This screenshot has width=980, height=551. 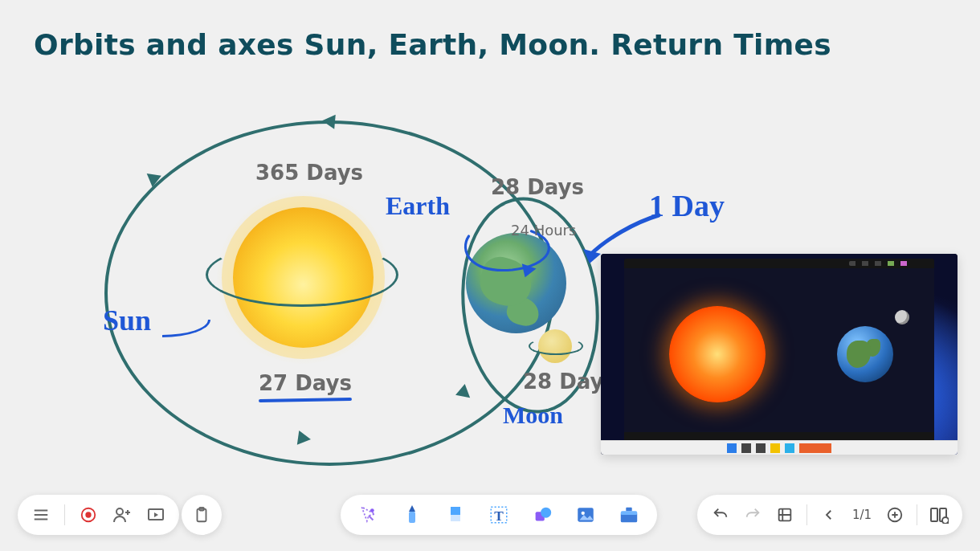 I want to click on clipboard-icon, so click(x=202, y=515).